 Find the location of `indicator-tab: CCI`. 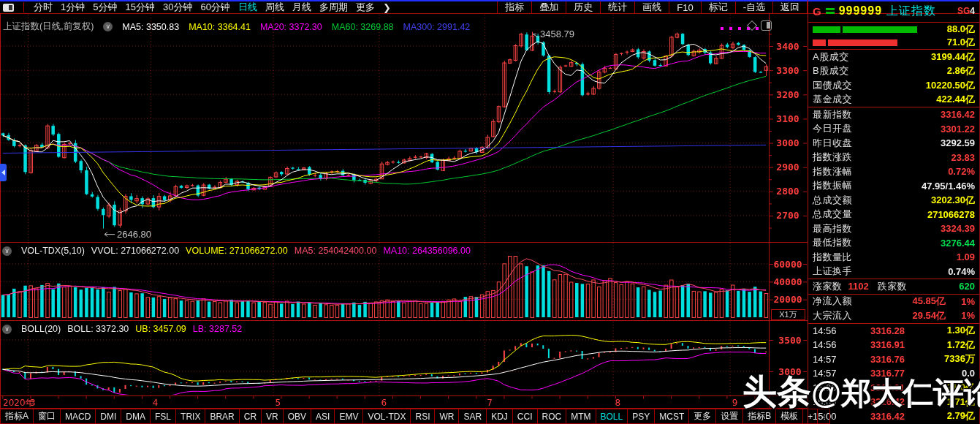

indicator-tab: CCI is located at coordinates (525, 417).